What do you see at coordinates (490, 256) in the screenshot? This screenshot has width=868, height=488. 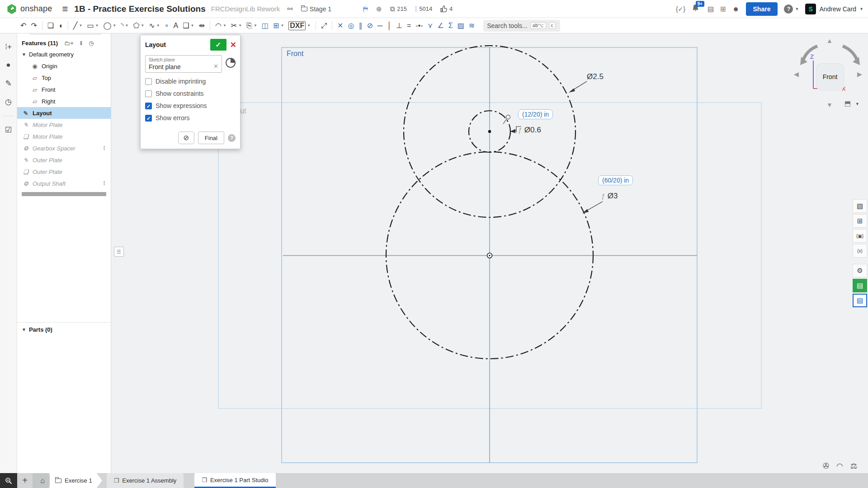 I see `origin-point` at bounding box center [490, 256].